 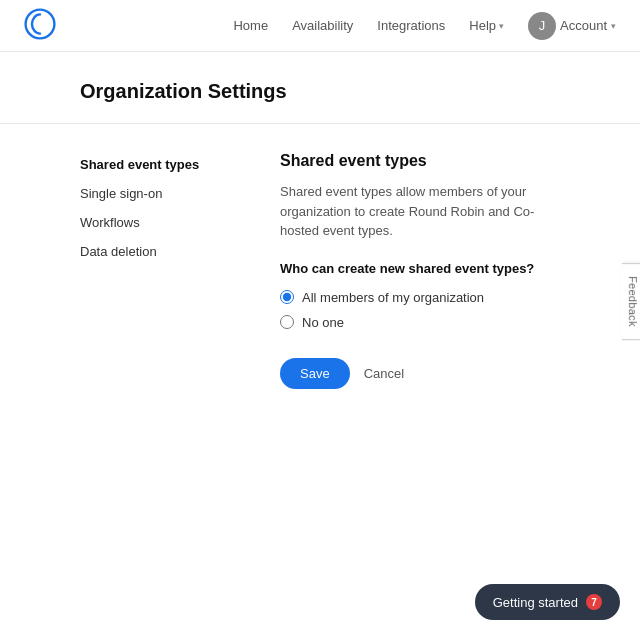 What do you see at coordinates (287, 297) in the screenshot?
I see `radio-all-members-input` at bounding box center [287, 297].